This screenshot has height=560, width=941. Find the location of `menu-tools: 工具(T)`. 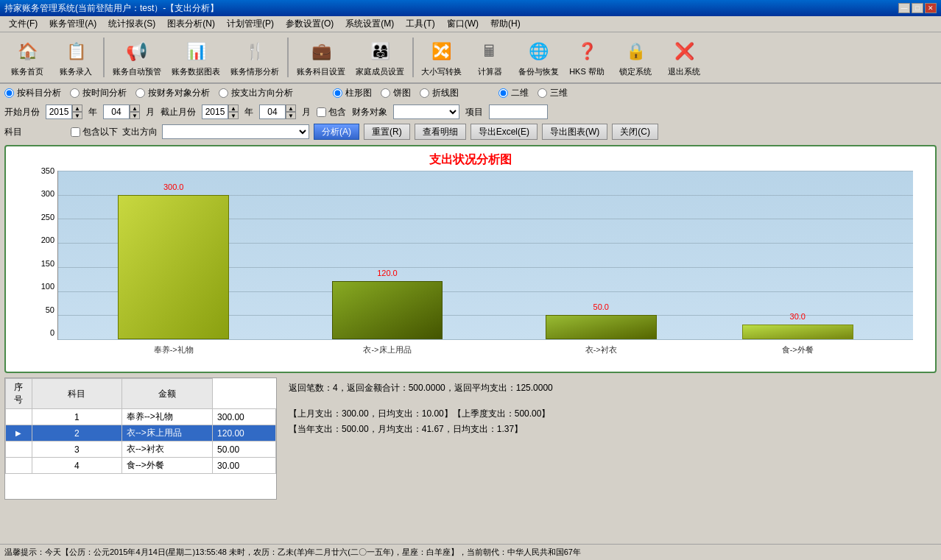

menu-tools: 工具(T) is located at coordinates (420, 24).